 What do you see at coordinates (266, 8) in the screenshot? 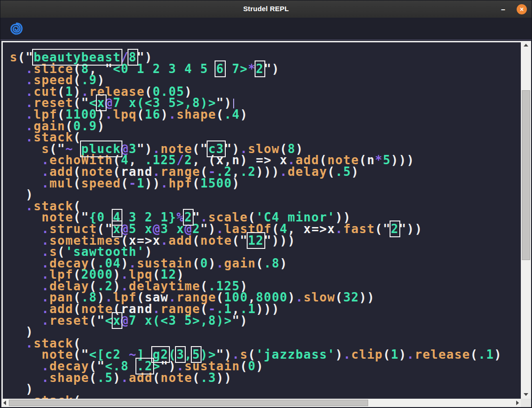
I see `window-title: Strudel REPL` at bounding box center [266, 8].